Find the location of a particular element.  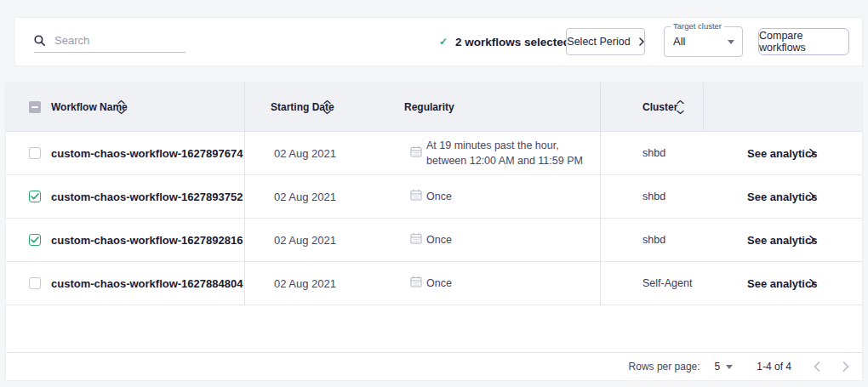

sort-starting-date is located at coordinates (327, 107).